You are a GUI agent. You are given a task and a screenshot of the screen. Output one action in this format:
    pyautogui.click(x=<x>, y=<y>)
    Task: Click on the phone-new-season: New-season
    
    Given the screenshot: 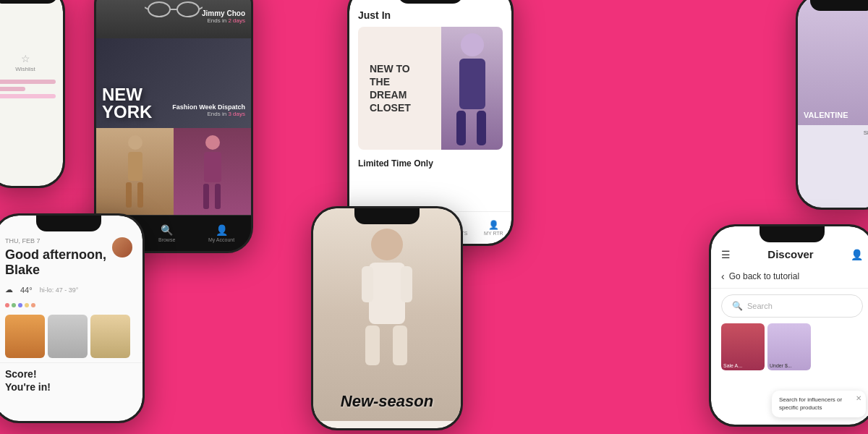 What is the action you would take?
    pyautogui.click(x=387, y=318)
    